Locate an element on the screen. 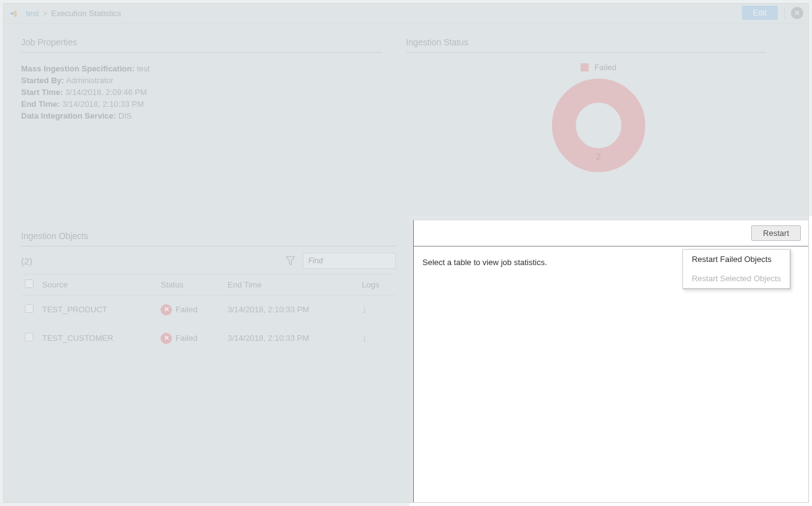 The width and height of the screenshot is (812, 506). cell-source: TEST_PRODUCT is located at coordinates (98, 310).